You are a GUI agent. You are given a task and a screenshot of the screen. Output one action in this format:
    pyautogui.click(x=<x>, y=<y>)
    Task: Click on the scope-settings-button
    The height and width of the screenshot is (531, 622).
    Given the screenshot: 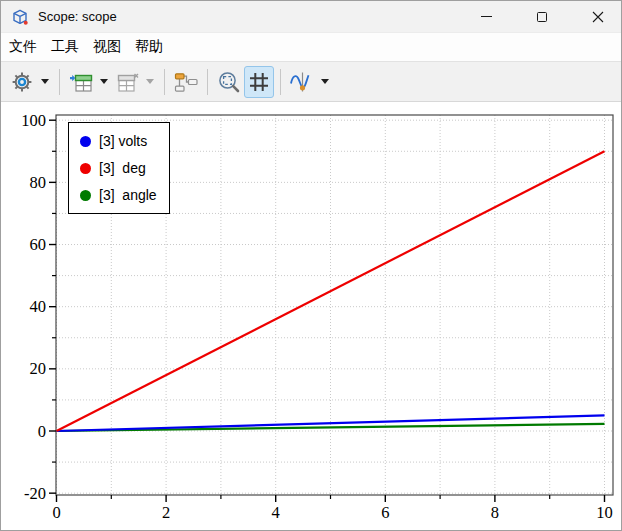 What is the action you would take?
    pyautogui.click(x=22, y=82)
    